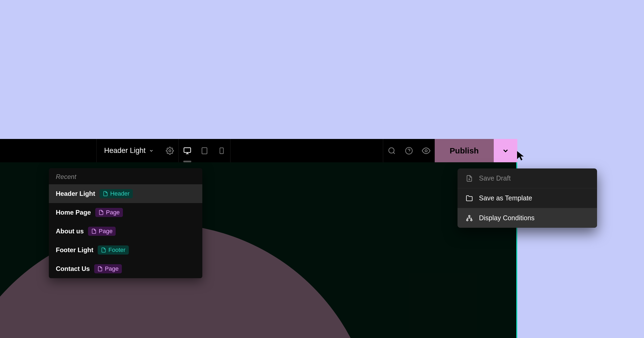  Describe the element at coordinates (464, 151) in the screenshot. I see `publish-label: Publish` at that location.